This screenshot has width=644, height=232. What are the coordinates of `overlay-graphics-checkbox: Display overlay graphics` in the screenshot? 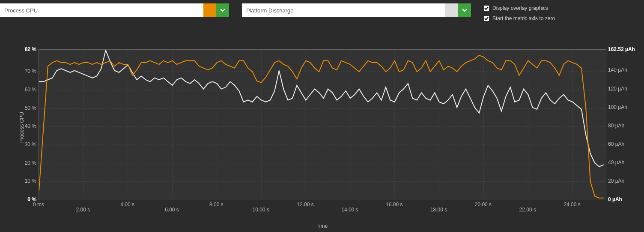 It's located at (519, 8).